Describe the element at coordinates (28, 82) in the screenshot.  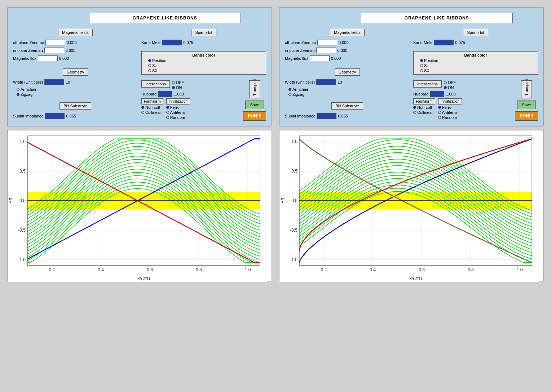
I see `panel1-width-label: Width (Unit cells)` at that location.